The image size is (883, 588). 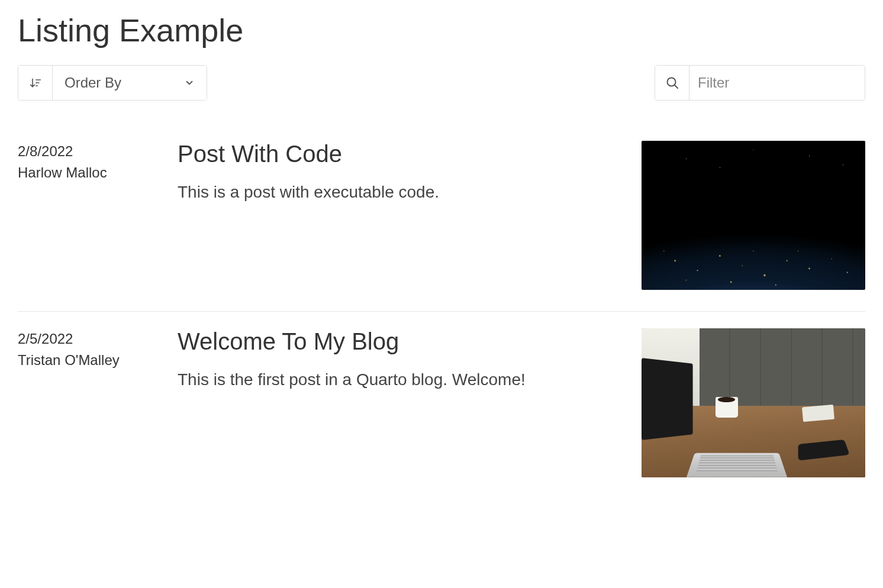 What do you see at coordinates (92, 173) in the screenshot?
I see `post-author: Harlow Malloc` at bounding box center [92, 173].